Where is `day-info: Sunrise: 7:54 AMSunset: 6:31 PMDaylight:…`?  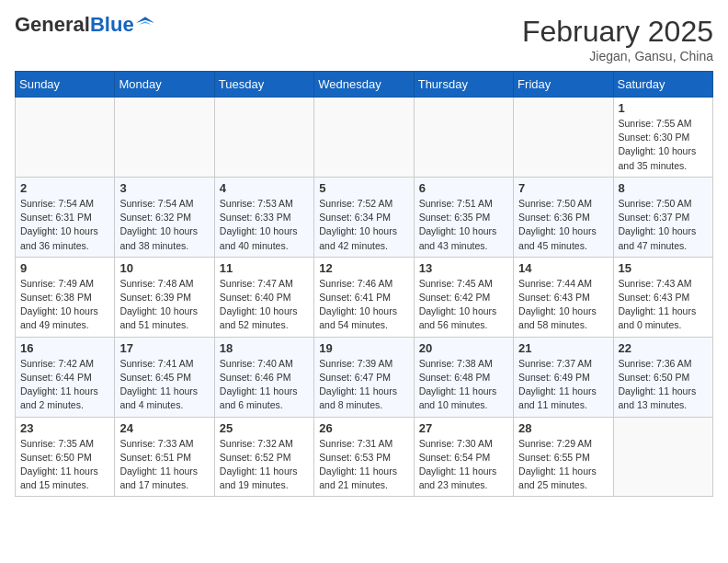 day-info: Sunrise: 7:54 AMSunset: 6:31 PMDaylight:… is located at coordinates (64, 224).